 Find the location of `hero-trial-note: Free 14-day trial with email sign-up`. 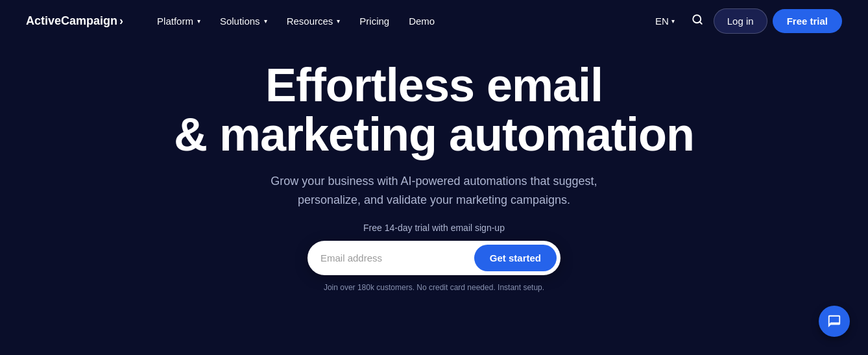

hero-trial-note: Free 14-day trial with email sign-up is located at coordinates (434, 228).